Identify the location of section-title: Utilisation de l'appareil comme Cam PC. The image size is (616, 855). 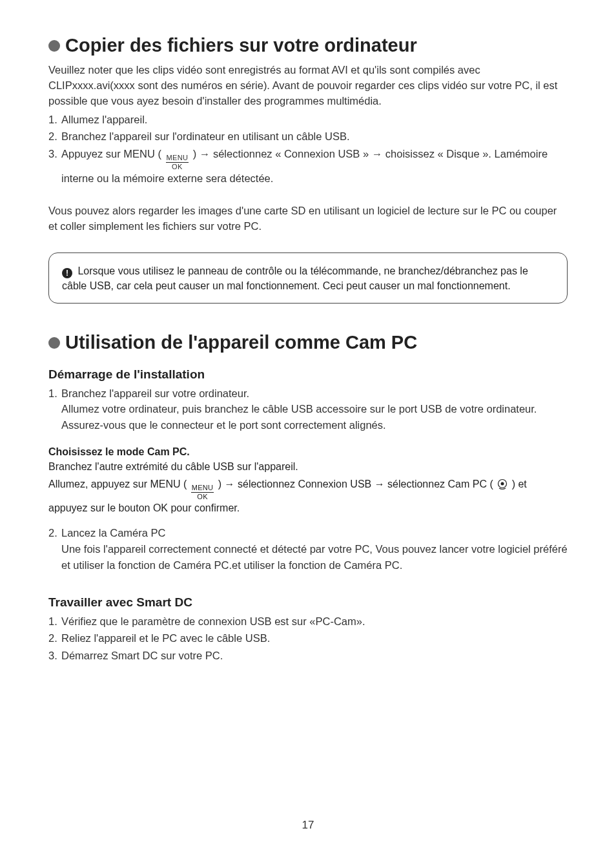
(241, 343).